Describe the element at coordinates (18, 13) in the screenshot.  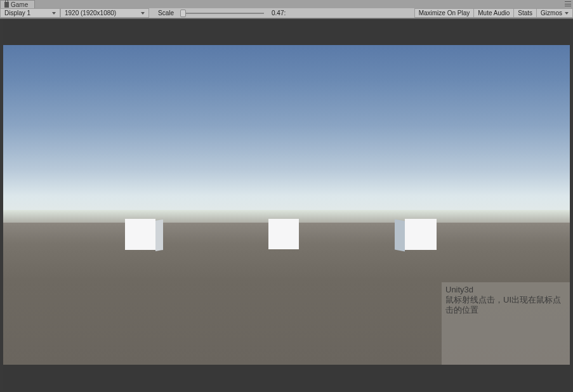
I see `display-label: Display 1` at that location.